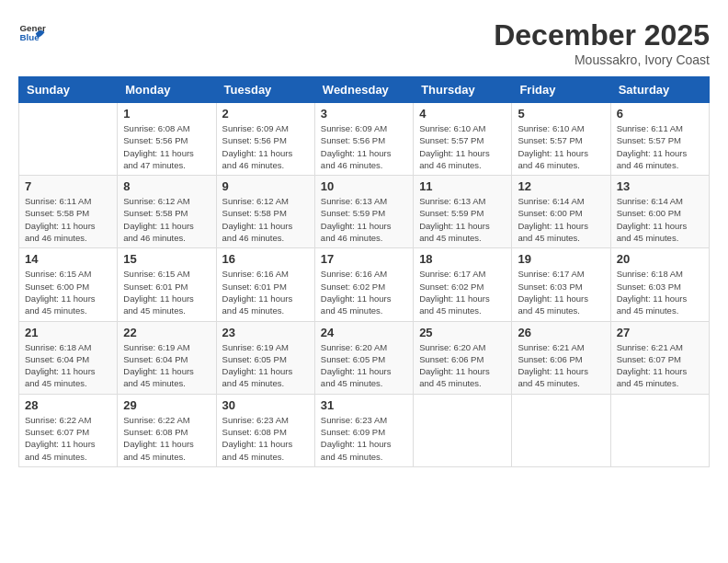 This screenshot has width=728, height=563. Describe the element at coordinates (463, 212) in the screenshot. I see `calendar-cell: 11Sunrise: 6:13 AMSunset: 5:59 PMDayligh…` at that location.